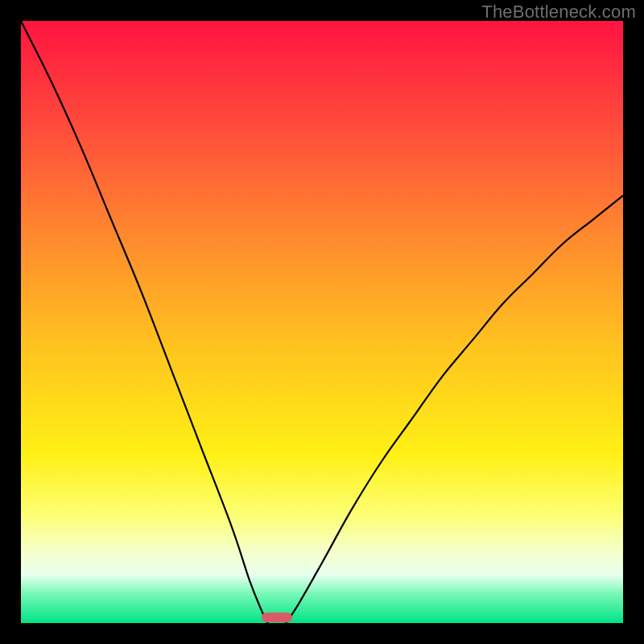 This screenshot has height=644, width=644. What do you see at coordinates (559, 12) in the screenshot?
I see `watermark-text: TheBottleneck.com` at bounding box center [559, 12].